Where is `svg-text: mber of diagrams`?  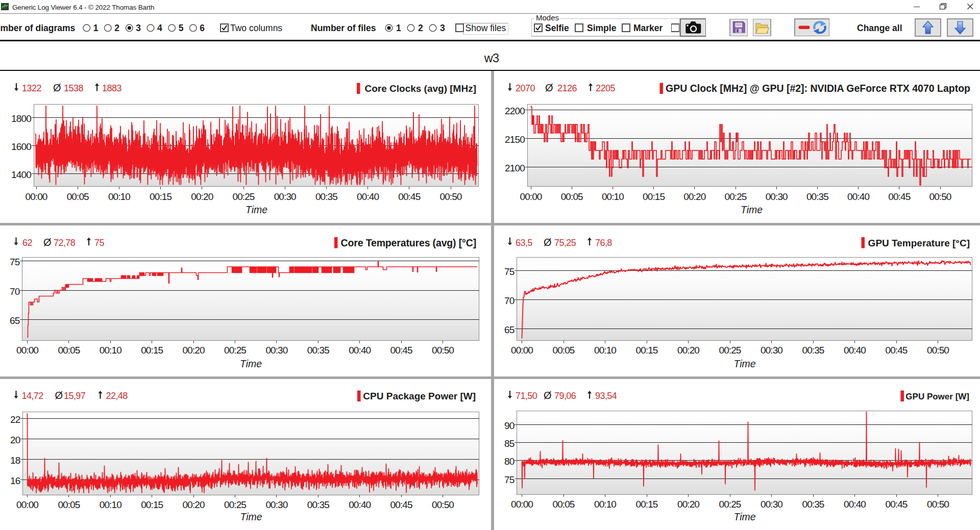 svg-text: mber of diagrams is located at coordinates (38, 28).